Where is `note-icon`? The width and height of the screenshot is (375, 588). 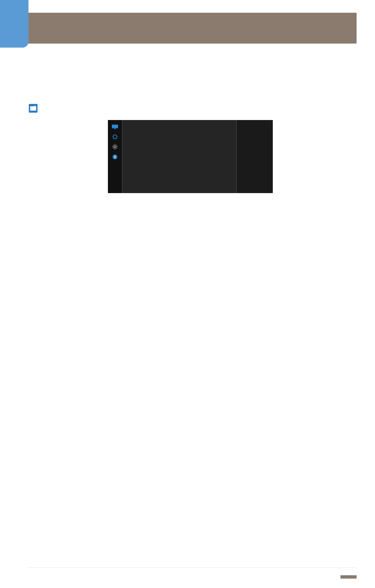 note-icon is located at coordinates (33, 108).